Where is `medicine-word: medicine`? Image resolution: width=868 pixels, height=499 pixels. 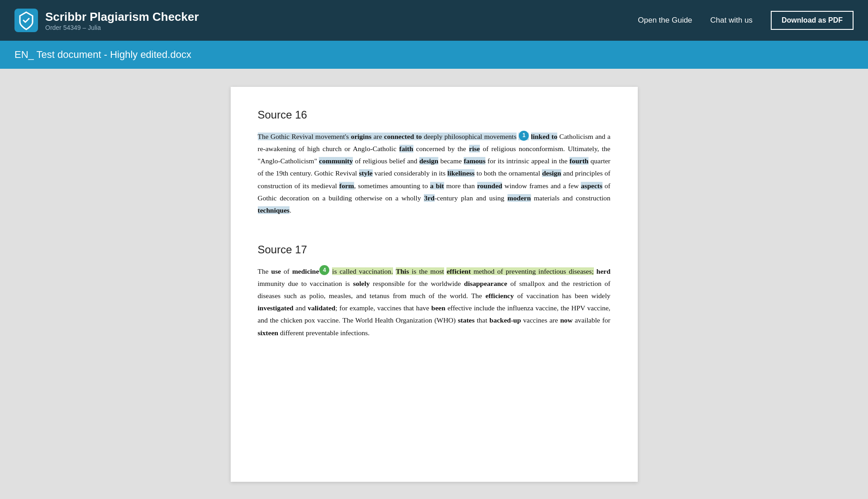
medicine-word: medicine is located at coordinates (306, 271).